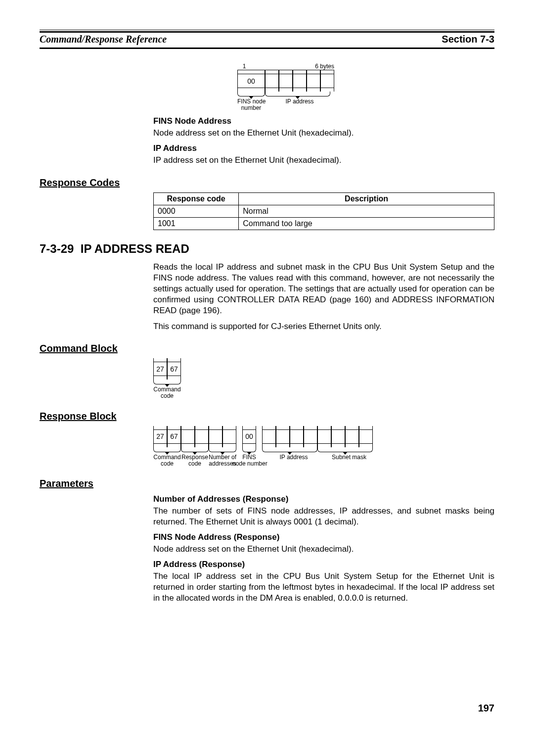 This screenshot has height=756, width=534. I want to click on p3-t: The number of sets of FINS node addresse…, so click(324, 517).